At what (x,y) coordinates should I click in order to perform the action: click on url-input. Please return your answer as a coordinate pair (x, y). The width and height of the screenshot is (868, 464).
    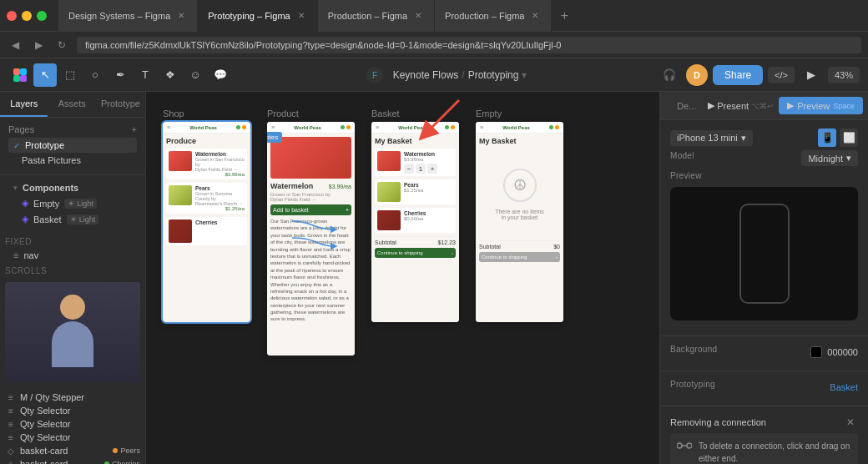
    Looking at the image, I should click on (469, 45).